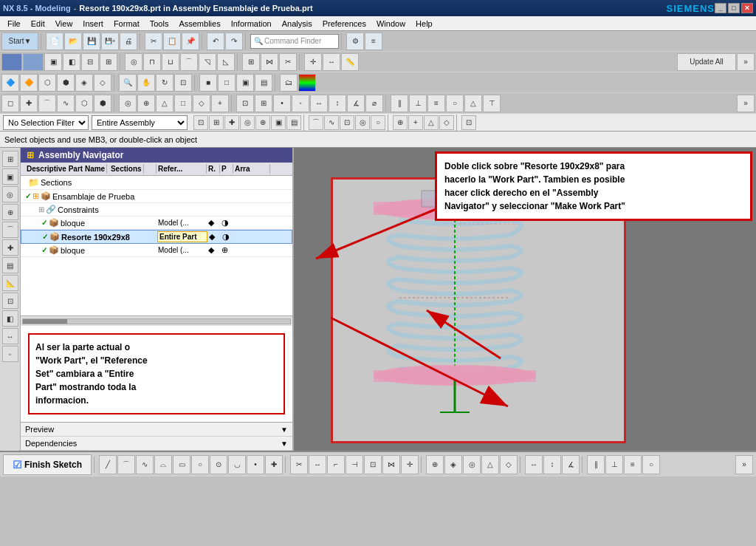  I want to click on filter-icon5: ⊕, so click(263, 123).